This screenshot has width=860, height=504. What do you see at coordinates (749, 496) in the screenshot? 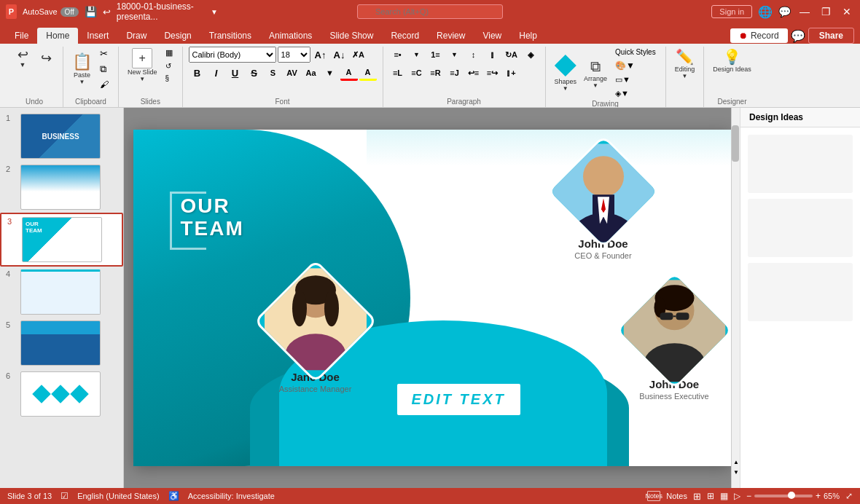
I see `zoom-out-icon: −` at bounding box center [749, 496].